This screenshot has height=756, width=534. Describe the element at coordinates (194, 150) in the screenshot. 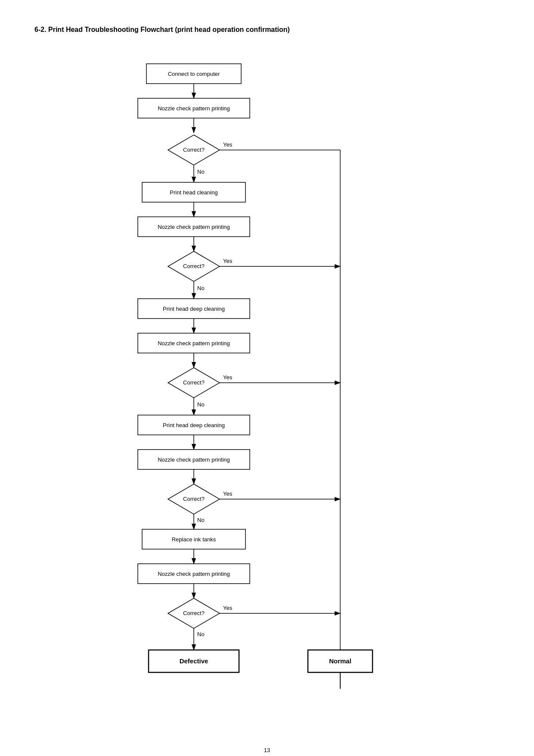

I see `correct1-label: Correct?` at that location.